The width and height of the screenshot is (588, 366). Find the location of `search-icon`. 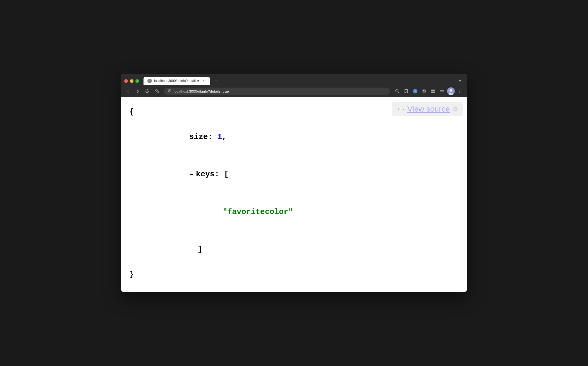

search-icon is located at coordinates (397, 91).